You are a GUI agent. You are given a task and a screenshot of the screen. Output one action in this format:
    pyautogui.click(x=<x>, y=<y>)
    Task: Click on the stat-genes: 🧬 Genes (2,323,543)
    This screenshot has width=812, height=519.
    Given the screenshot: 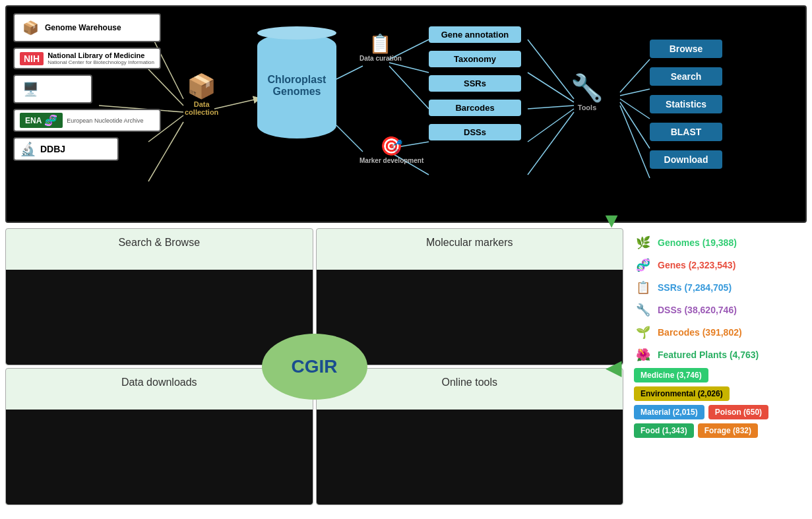 What is the action you would take?
    pyautogui.click(x=718, y=265)
    